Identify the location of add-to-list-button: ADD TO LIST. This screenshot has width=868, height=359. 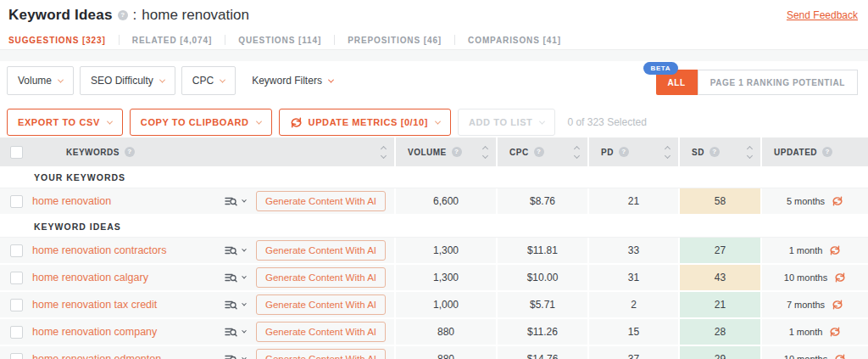
(507, 122).